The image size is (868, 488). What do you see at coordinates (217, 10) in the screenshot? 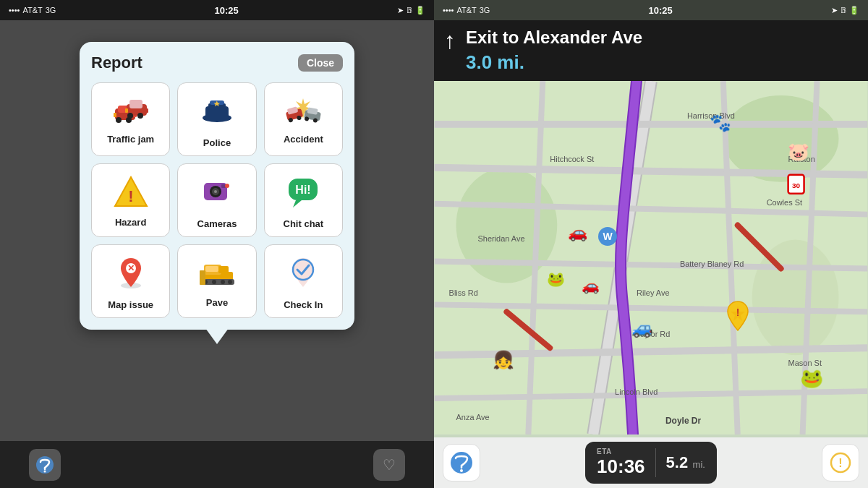
I see `status-bar-left: •••• AT&T 3G 10:25 ➤ 𝔹 🔋` at bounding box center [217, 10].